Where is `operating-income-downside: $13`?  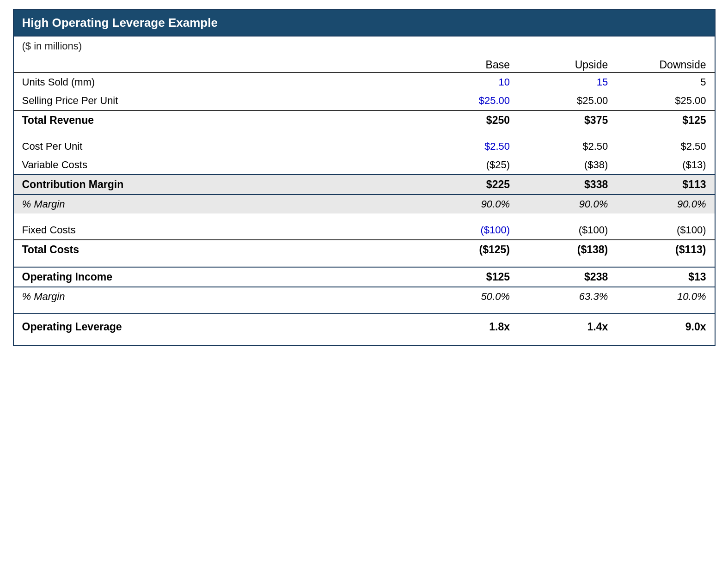
operating-income-downside: $13 is located at coordinates (665, 277).